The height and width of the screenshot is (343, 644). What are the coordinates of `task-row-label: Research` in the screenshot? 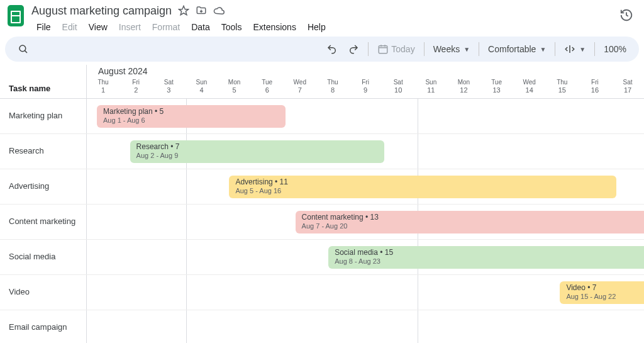 It's located at (43, 151).